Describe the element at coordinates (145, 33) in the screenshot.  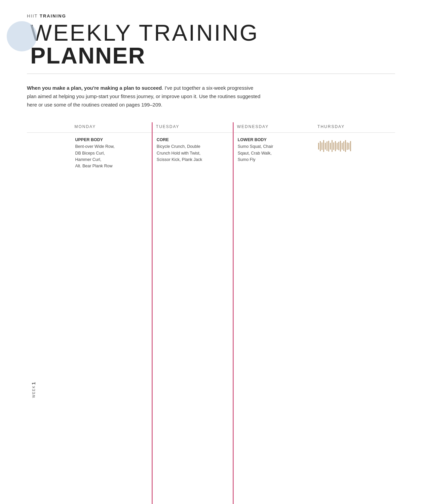
I see `title-weekly: WEEKLY TRAINING` at that location.